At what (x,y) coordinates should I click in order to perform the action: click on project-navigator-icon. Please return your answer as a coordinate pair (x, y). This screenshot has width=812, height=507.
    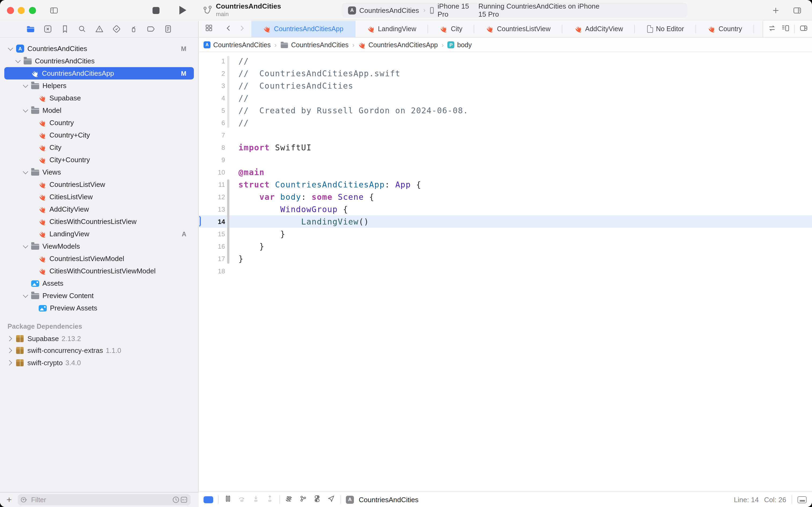
    Looking at the image, I should click on (30, 29).